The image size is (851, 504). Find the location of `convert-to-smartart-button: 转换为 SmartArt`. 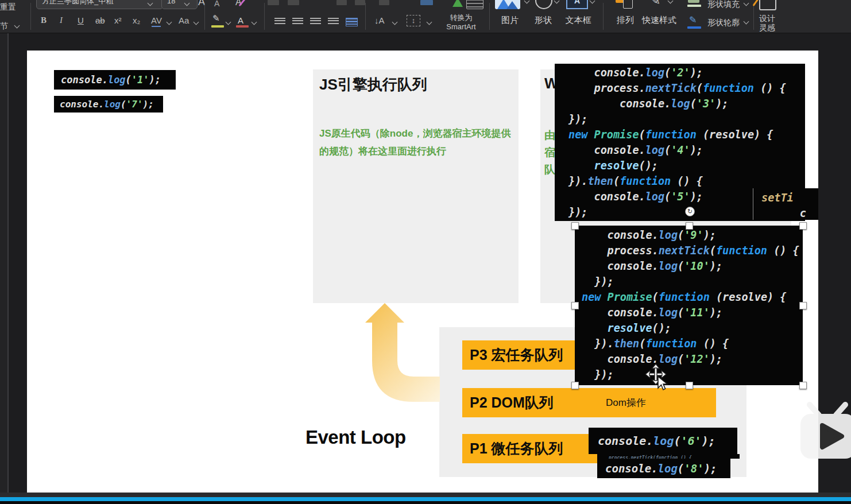

convert-to-smartart-button: 转换为 SmartArt is located at coordinates (461, 22).